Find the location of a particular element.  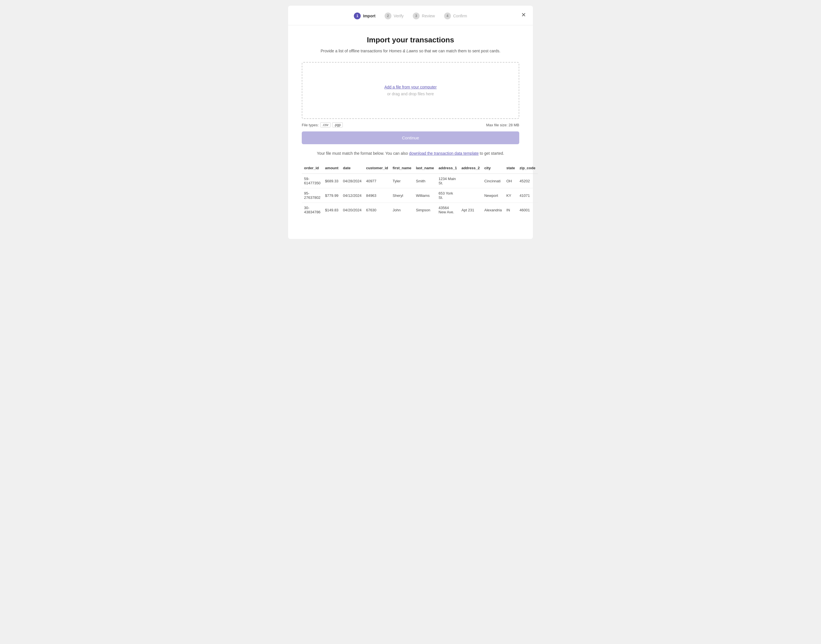

subtitle-brand: Homes & Lawns is located at coordinates (404, 51).